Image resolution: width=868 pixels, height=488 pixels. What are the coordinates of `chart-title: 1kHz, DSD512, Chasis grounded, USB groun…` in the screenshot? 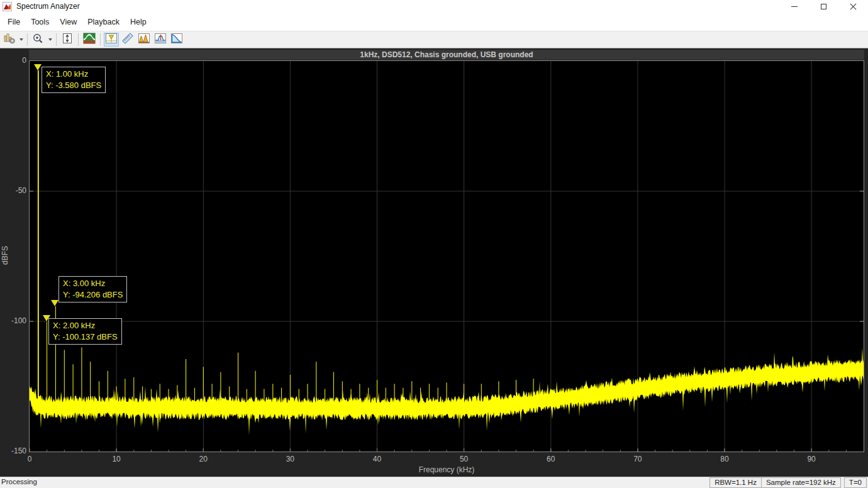 It's located at (447, 55).